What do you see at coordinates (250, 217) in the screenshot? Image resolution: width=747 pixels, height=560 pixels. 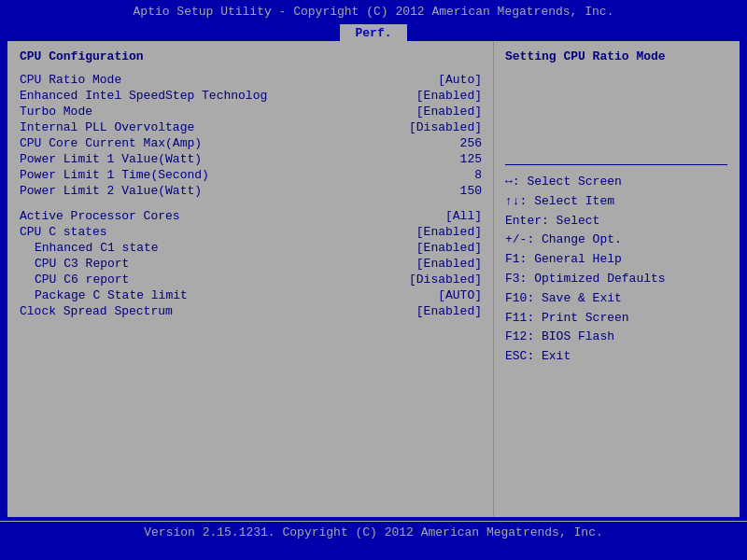 I see `config-row-9: Active Processor Cores[All]` at bounding box center [250, 217].